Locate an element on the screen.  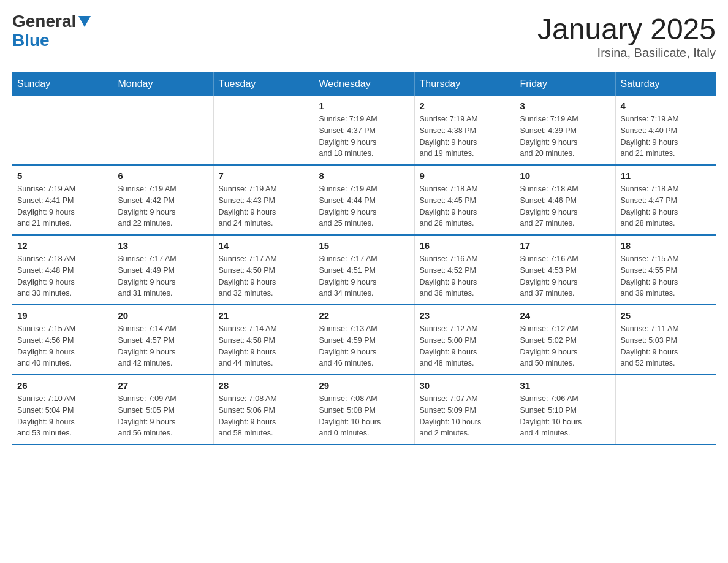
calendar-week-row: 26Sunrise: 7:10 AM Sunset: 5:04 PM Dayli… is located at coordinates (364, 410).